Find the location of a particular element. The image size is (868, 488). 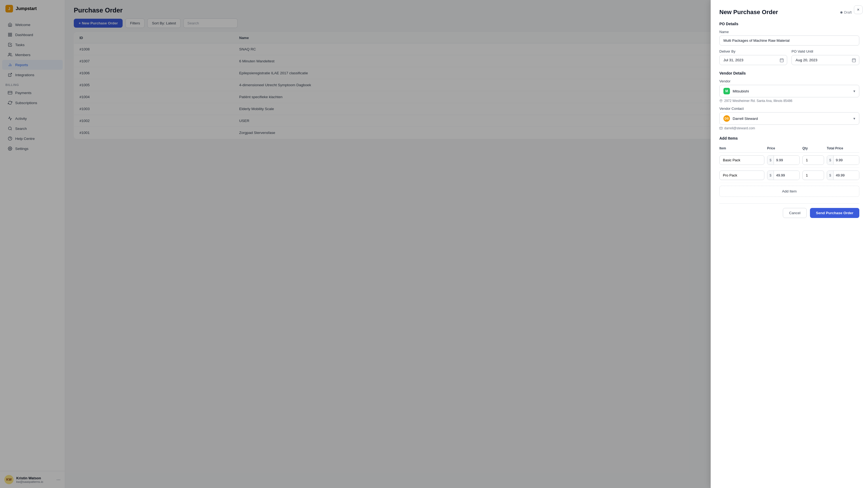

items-list: $ $ $ $ is located at coordinates (789, 168).